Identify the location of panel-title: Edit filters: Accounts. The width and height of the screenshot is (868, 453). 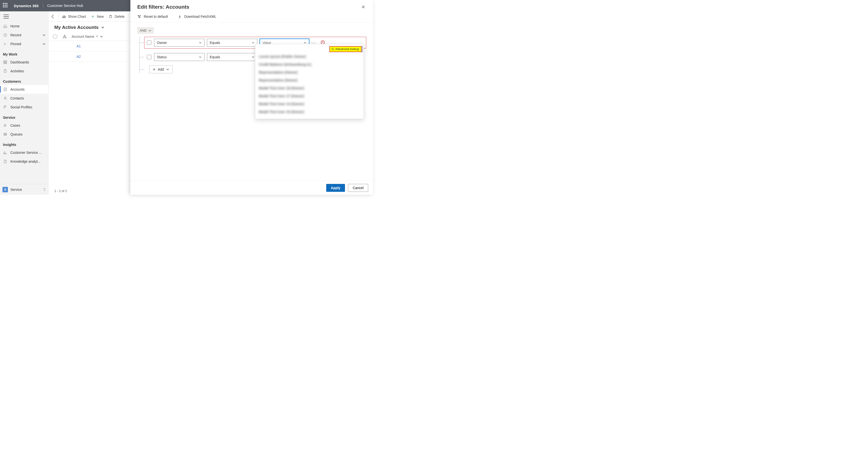
(249, 7).